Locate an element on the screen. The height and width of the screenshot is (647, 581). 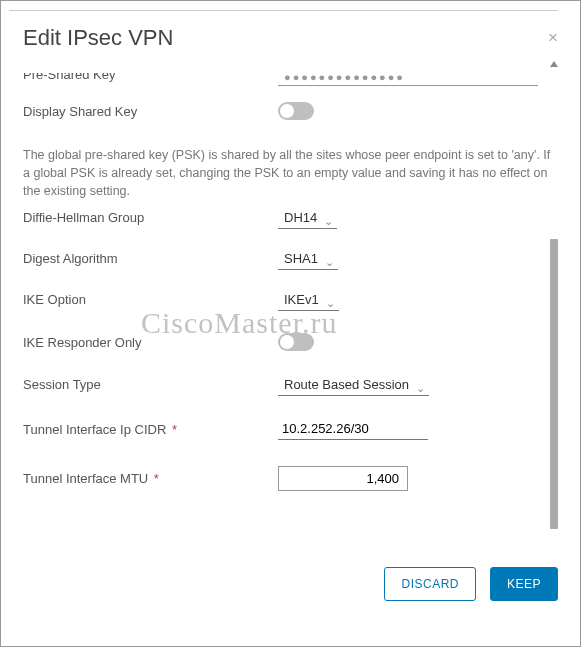
pre-shared-key-label: Pre-Shared Key is located at coordinates (150, 78).